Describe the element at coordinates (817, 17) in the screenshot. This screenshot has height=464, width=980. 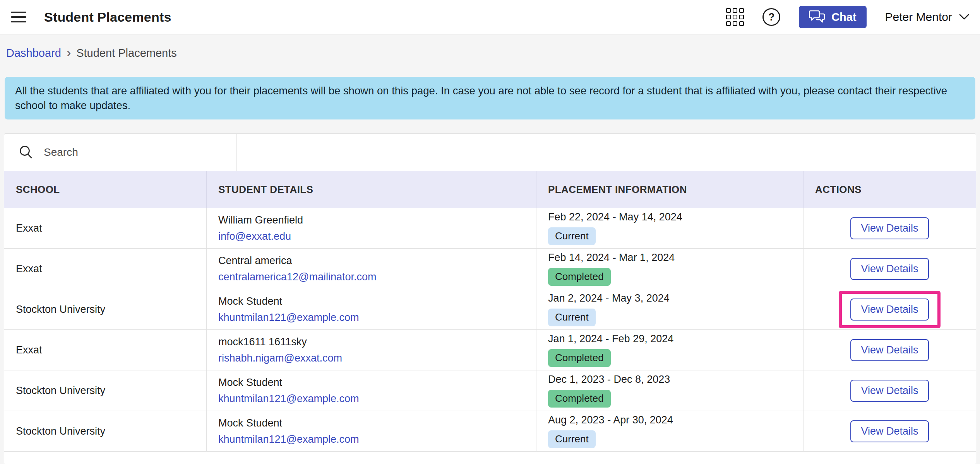
I see `chat-bubbles-icon` at that location.